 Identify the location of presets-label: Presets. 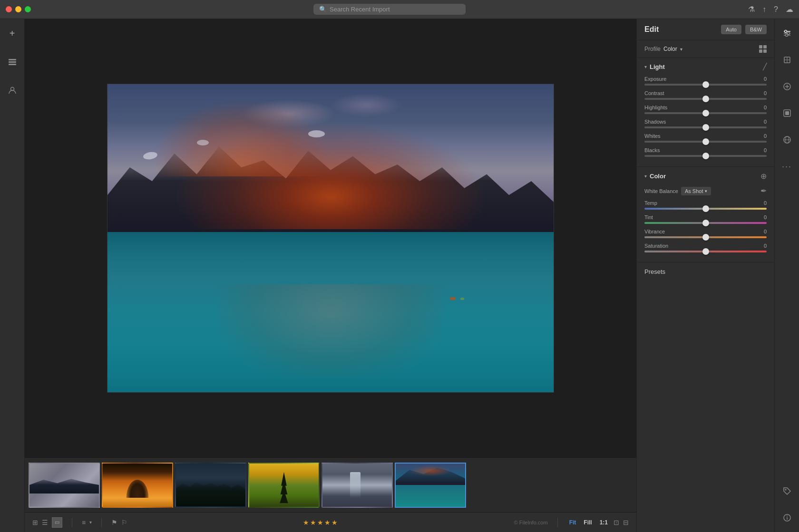
(655, 272).